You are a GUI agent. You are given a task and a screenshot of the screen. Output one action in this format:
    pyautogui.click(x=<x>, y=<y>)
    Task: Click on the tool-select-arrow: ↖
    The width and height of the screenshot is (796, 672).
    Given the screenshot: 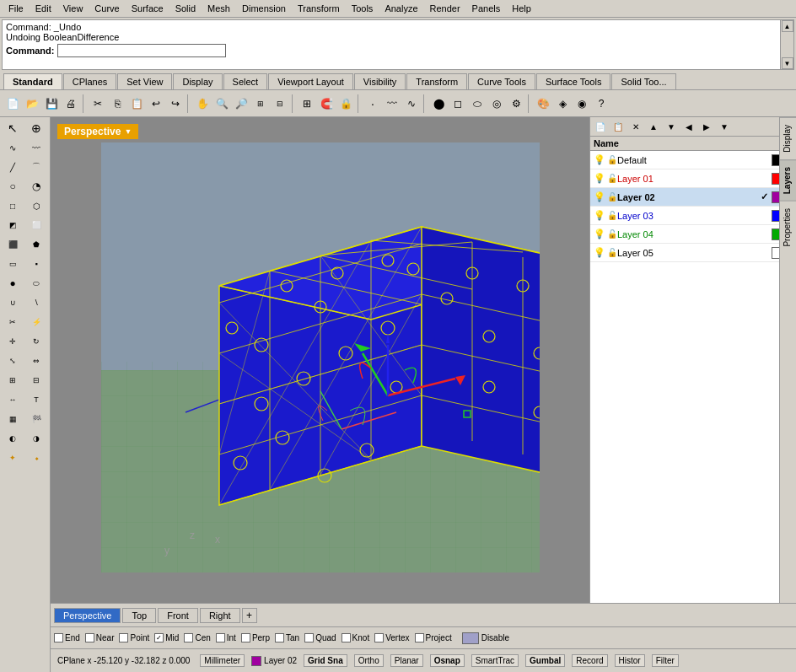 What is the action you would take?
    pyautogui.click(x=13, y=128)
    